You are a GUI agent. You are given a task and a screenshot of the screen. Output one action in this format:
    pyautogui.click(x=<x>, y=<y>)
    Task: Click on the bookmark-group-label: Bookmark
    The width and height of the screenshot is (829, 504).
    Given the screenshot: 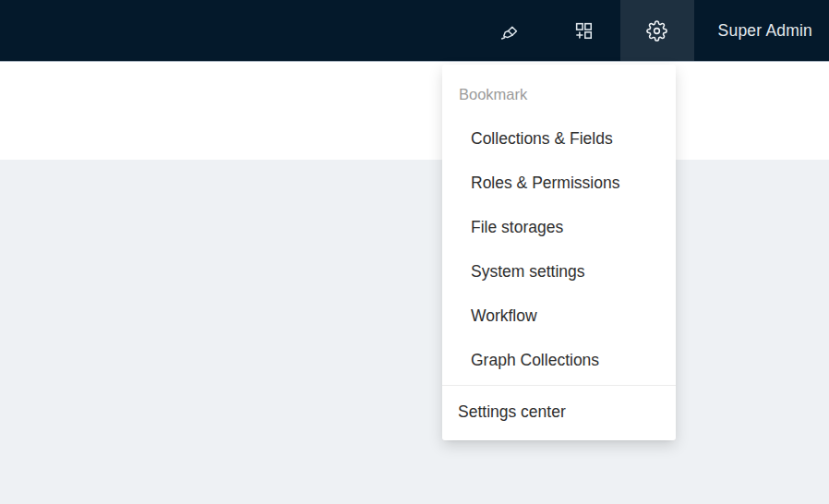 What is the action you would take?
    pyautogui.click(x=559, y=100)
    